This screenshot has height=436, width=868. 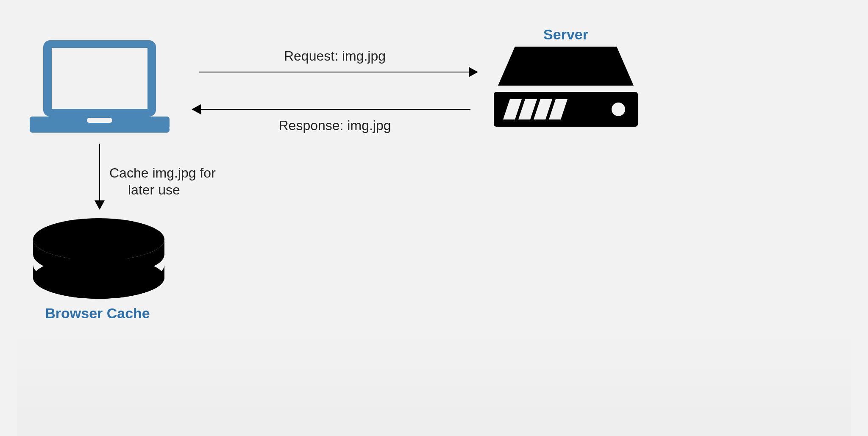 What do you see at coordinates (336, 109) in the screenshot?
I see `response-arrow` at bounding box center [336, 109].